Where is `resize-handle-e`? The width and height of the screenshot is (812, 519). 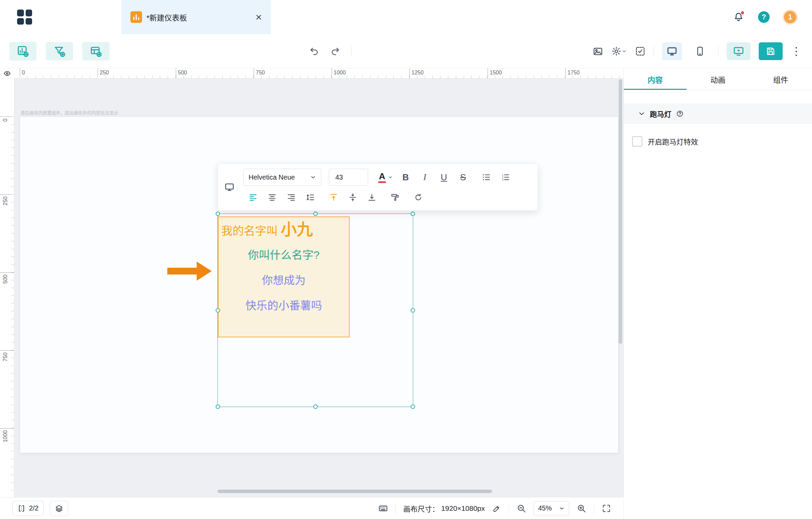
resize-handle-e is located at coordinates (413, 310).